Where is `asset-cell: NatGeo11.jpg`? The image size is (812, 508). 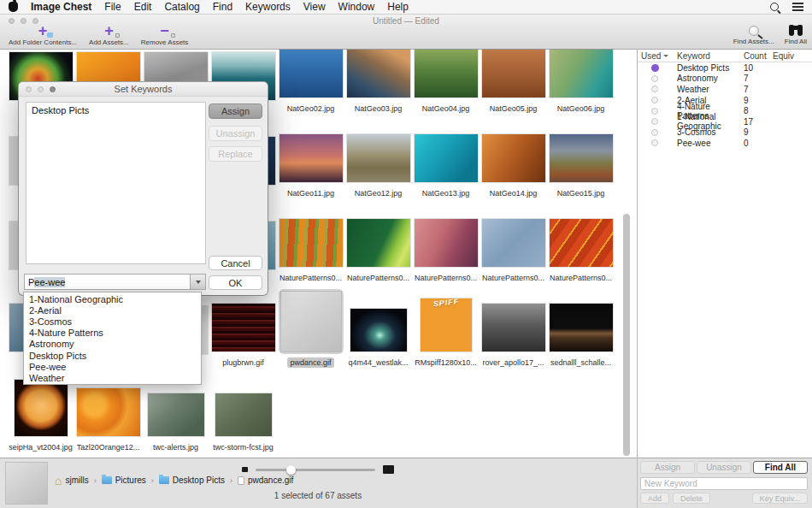
asset-cell: NatGeo11.jpg is located at coordinates (311, 176).